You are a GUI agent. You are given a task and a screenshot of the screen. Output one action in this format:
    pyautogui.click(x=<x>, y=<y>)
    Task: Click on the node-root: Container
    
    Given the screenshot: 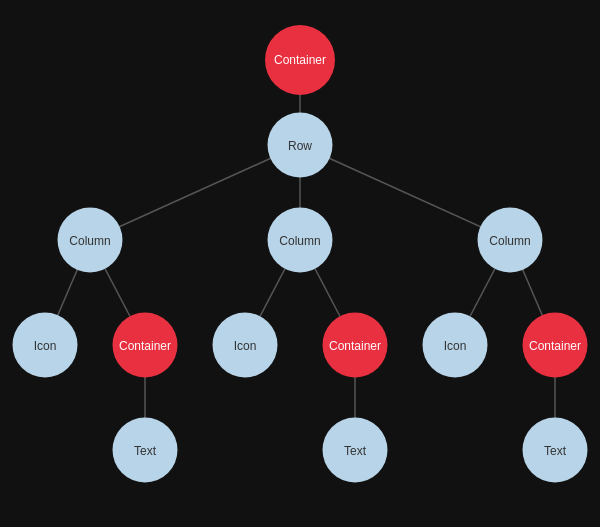 What is the action you would take?
    pyautogui.click(x=300, y=60)
    